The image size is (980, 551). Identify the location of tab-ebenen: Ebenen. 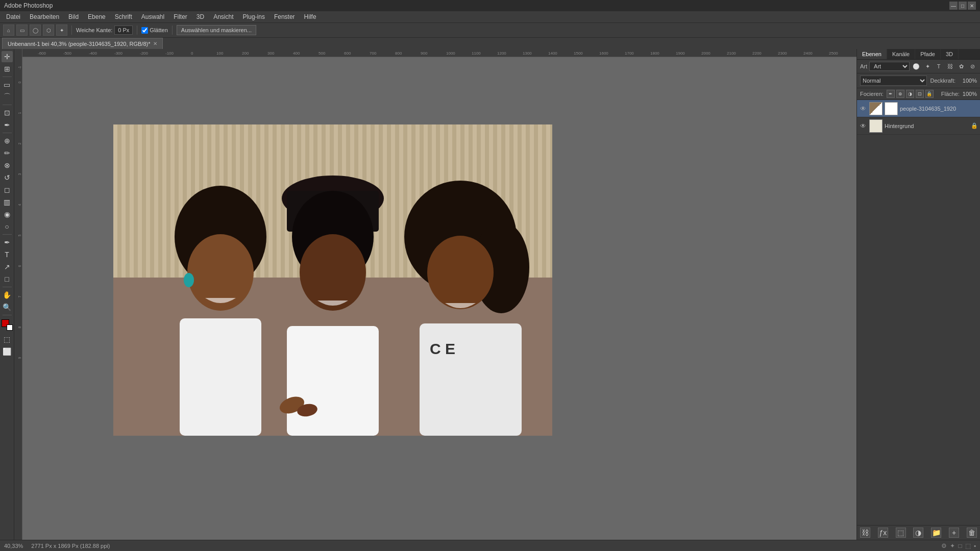
(872, 54).